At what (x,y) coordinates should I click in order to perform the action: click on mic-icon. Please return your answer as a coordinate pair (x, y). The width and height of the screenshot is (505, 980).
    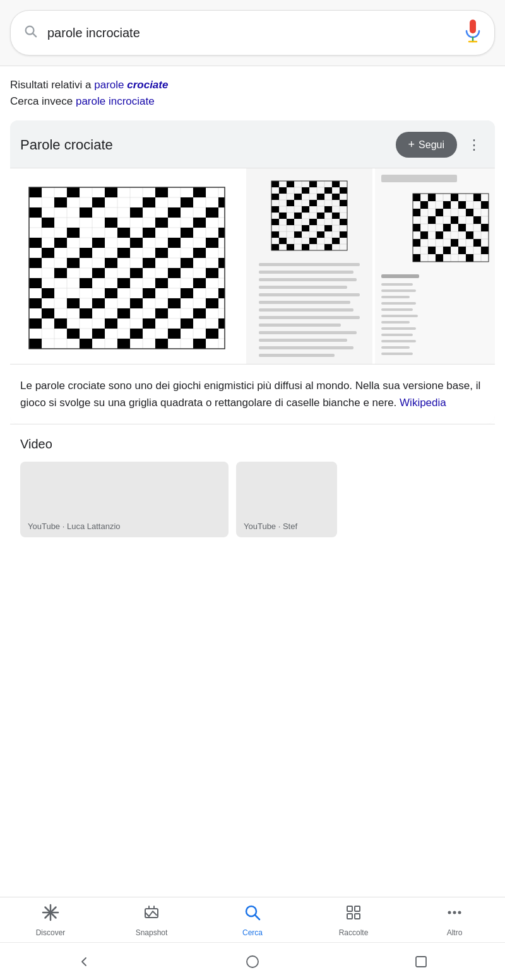
    Looking at the image, I should click on (473, 33).